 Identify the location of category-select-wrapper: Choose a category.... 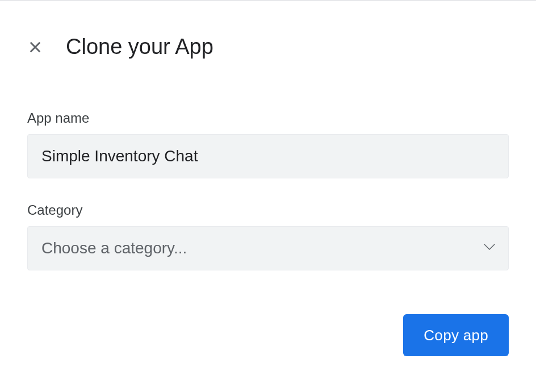
(268, 248).